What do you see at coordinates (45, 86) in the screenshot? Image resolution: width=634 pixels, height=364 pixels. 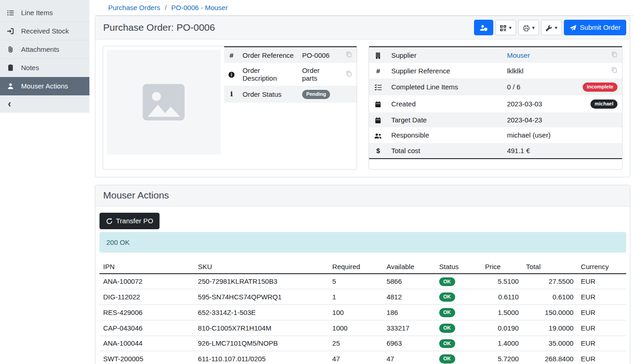 I see `sidebar-item-label: Mouser Actions` at bounding box center [45, 86].